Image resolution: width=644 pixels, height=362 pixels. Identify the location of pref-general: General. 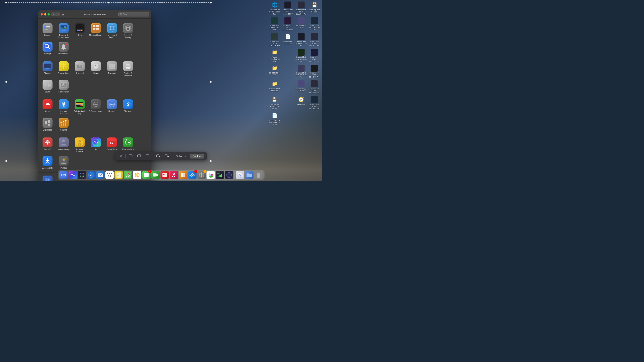
(48, 31).